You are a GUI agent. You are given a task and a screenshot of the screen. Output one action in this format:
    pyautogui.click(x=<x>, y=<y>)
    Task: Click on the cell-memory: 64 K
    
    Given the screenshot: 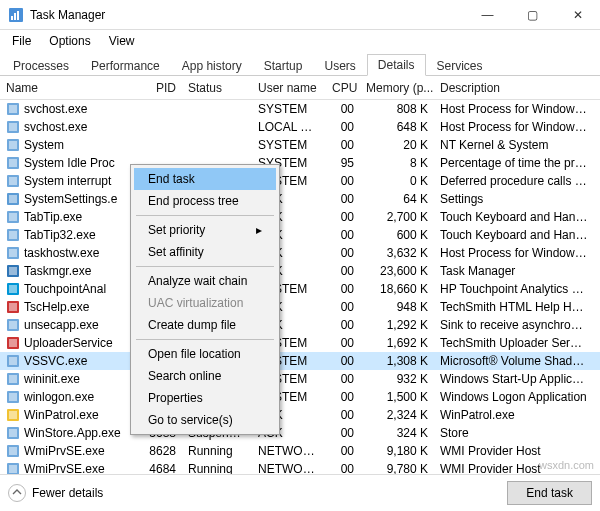 What is the action you would take?
    pyautogui.click(x=397, y=199)
    